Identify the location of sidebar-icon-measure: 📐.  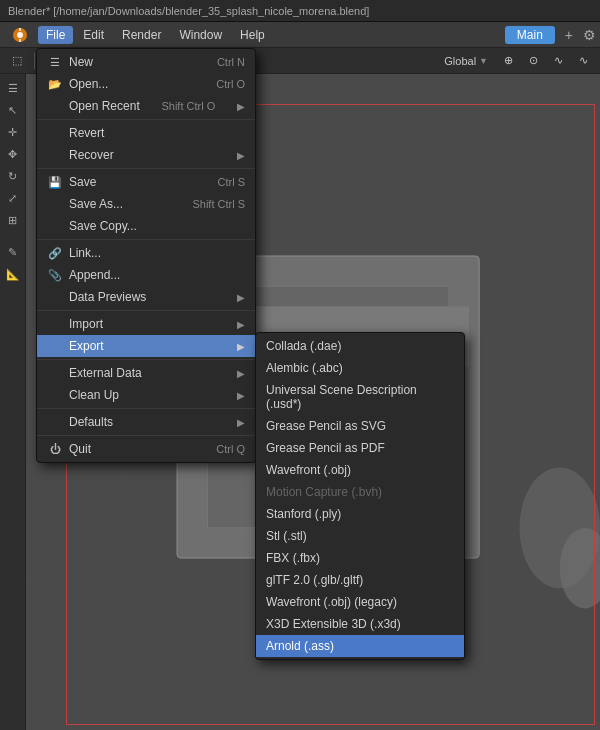
(13, 274).